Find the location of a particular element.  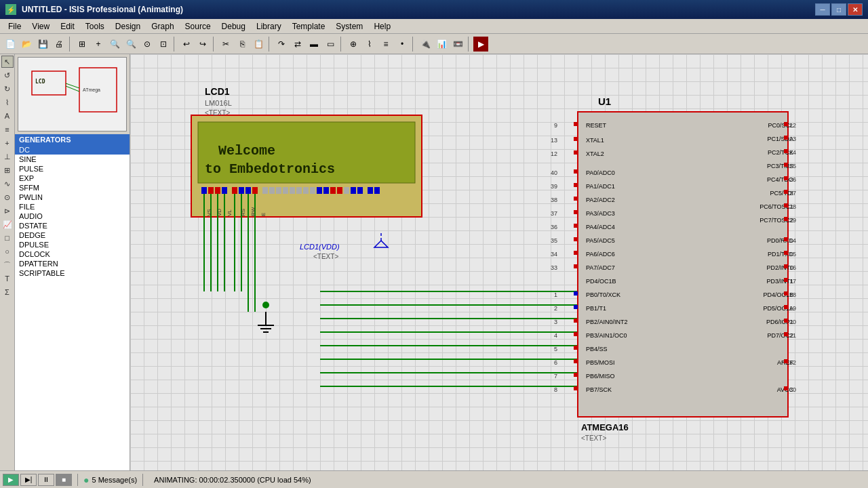

menu-graph: Graph is located at coordinates (163, 26).